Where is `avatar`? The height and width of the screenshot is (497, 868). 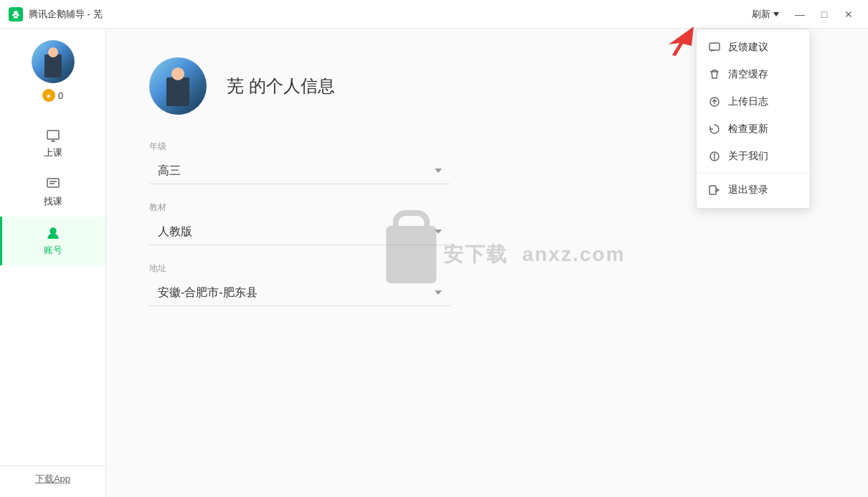 avatar is located at coordinates (53, 62).